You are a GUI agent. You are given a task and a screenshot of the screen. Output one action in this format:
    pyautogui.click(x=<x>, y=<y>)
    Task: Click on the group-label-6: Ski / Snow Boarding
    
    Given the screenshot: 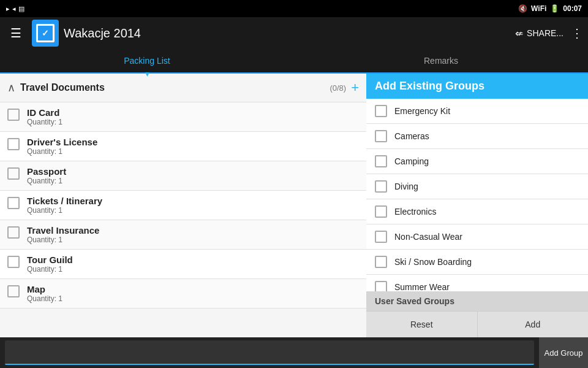 What is the action you would take?
    pyautogui.click(x=433, y=262)
    